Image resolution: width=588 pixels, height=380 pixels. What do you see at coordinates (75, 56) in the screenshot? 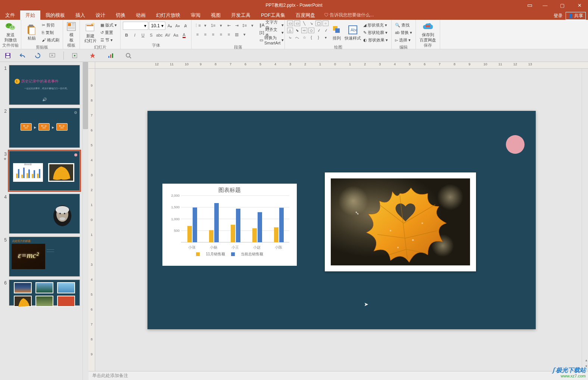
I see `touch-mode-button` at bounding box center [75, 56].